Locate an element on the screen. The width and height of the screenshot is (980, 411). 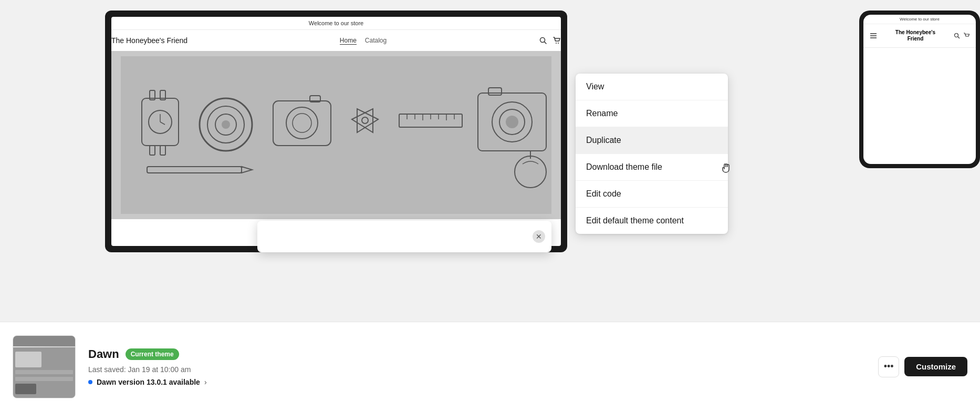
dropdown-item-edit-code: Edit code is located at coordinates (652, 194).